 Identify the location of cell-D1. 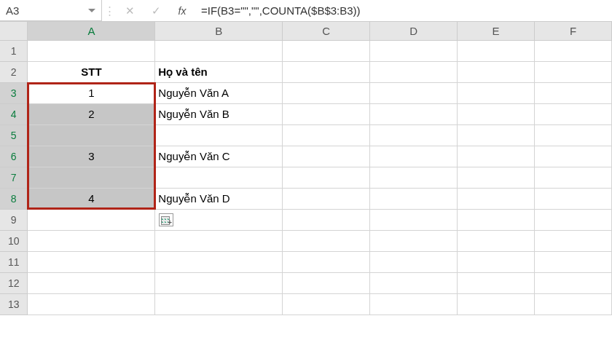
(414, 51).